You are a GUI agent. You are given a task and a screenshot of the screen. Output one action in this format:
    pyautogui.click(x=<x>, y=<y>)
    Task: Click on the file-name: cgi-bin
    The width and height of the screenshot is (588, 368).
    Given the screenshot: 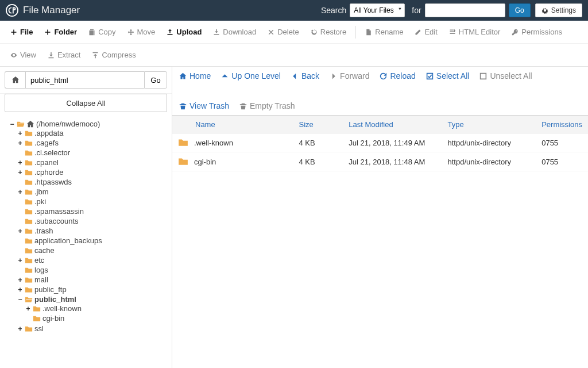 What is the action you would take?
    pyautogui.click(x=205, y=162)
    